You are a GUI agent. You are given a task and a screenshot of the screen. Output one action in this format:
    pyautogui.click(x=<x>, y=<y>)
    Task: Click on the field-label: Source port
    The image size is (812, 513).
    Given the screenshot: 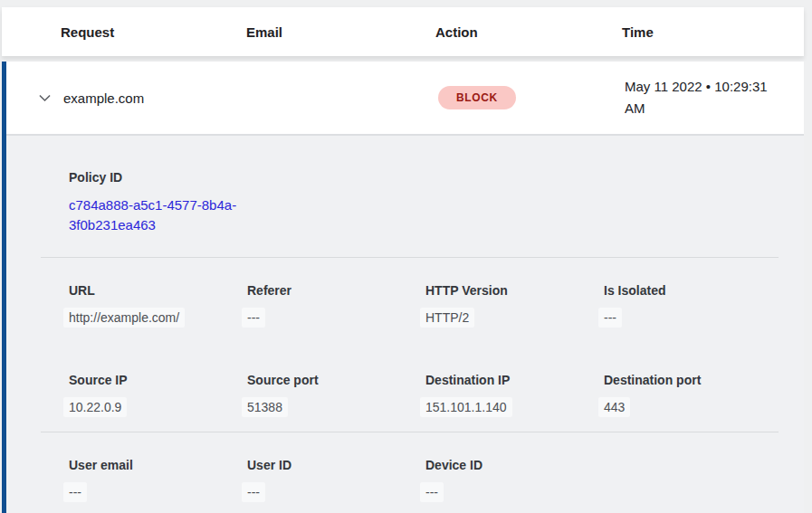 What is the action you would take?
    pyautogui.click(x=337, y=380)
    